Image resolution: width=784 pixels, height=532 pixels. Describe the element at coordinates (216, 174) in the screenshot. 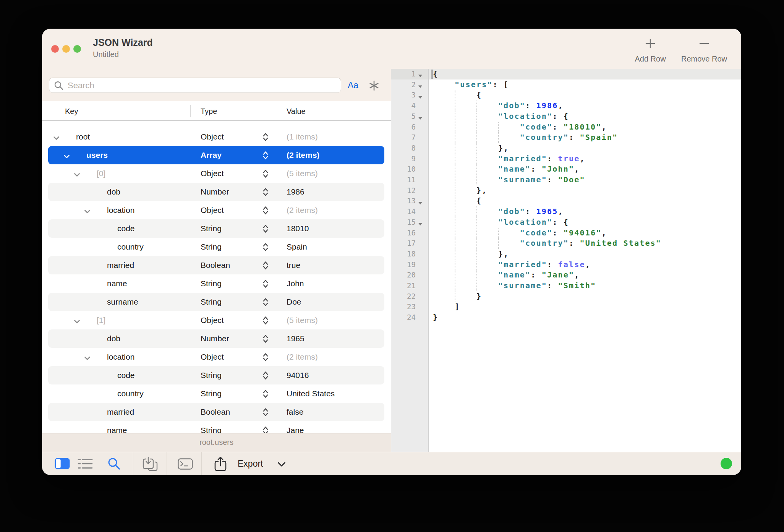

I see `table-row: [0]Object(5 items)` at that location.